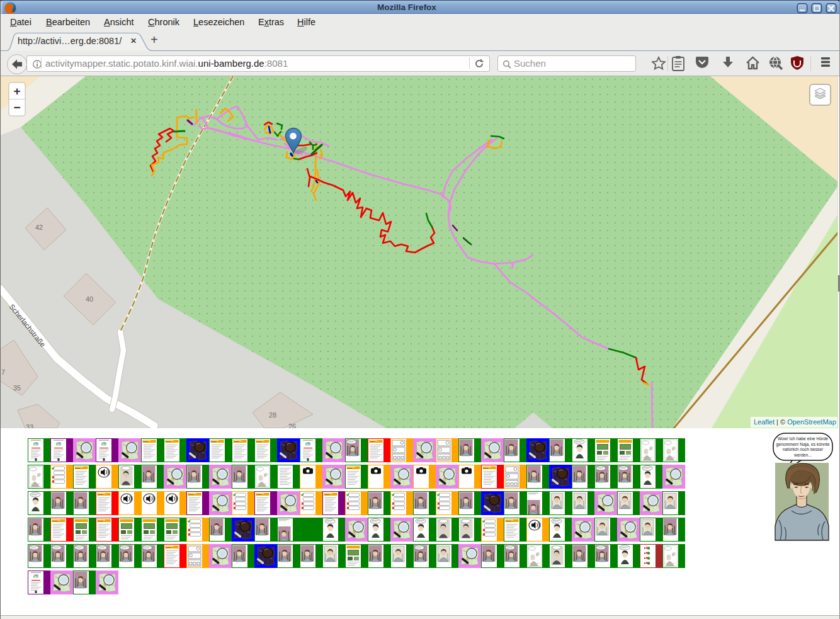  I want to click on svg-text: werden..., so click(802, 455).